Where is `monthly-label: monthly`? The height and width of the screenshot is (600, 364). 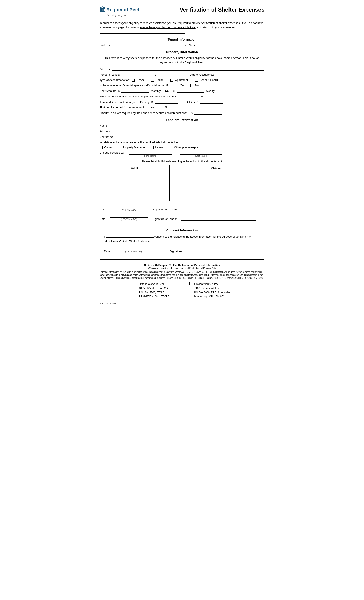 monthly-label: monthly is located at coordinates (156, 91).